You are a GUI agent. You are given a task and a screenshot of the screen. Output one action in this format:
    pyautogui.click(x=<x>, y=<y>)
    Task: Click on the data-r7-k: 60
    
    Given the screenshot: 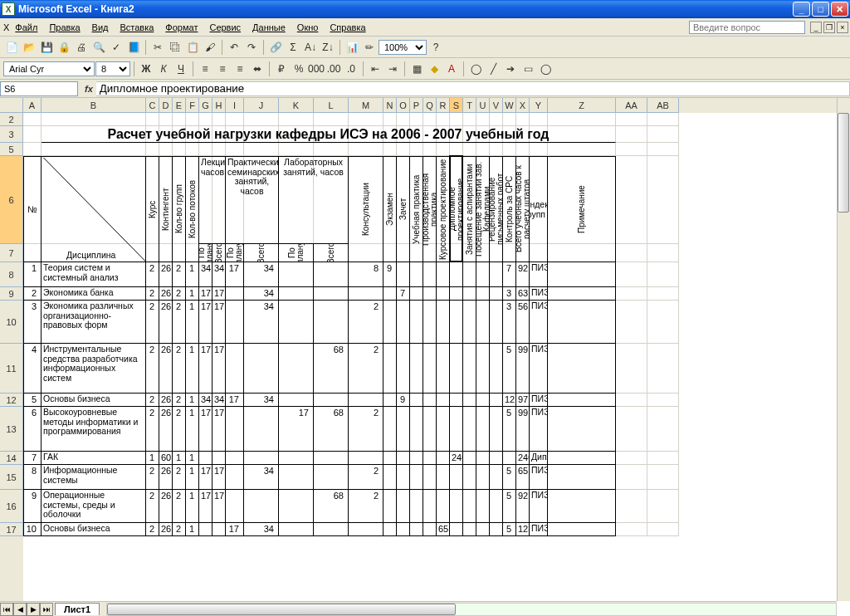 What is the action you would take?
    pyautogui.click(x=166, y=458)
    